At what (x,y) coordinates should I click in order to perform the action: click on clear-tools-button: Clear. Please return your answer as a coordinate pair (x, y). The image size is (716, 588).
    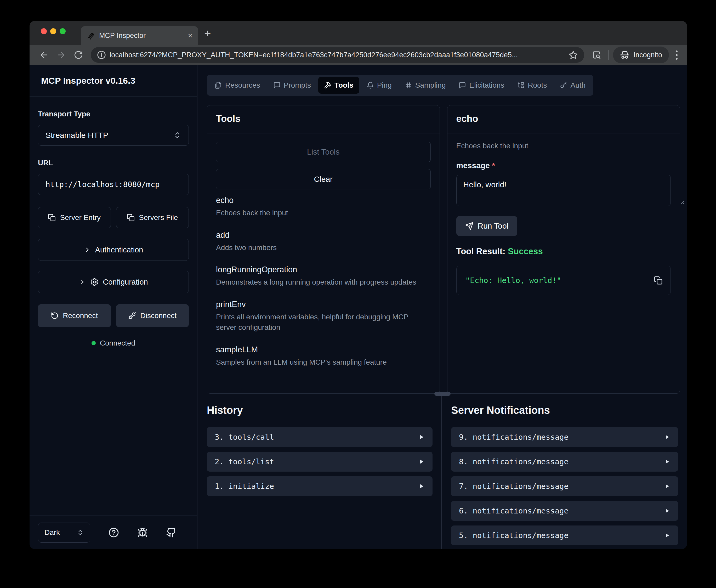
    Looking at the image, I should click on (323, 179).